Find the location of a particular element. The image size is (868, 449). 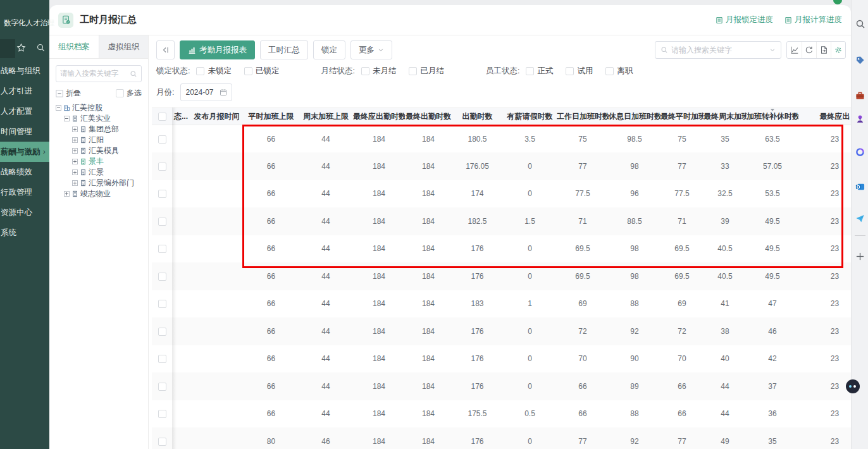

sidebar-item-1: 人才引进 is located at coordinates (25, 91).